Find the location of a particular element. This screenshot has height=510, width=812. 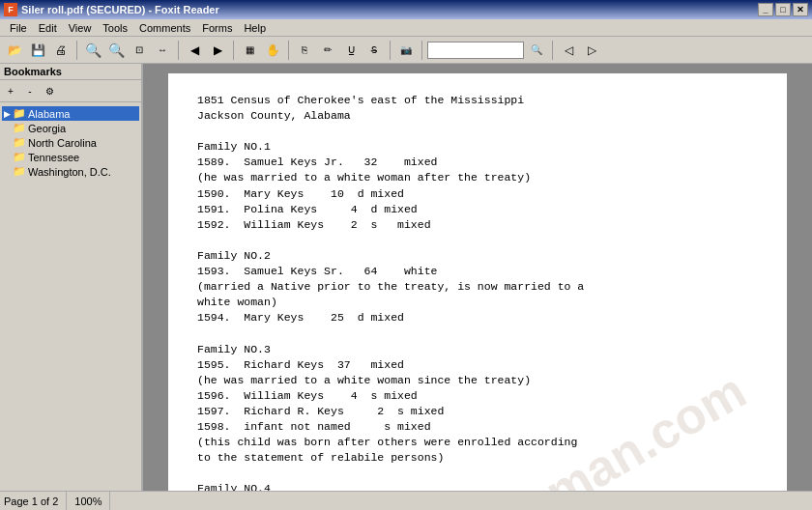

prev-page-button: ◀ is located at coordinates (194, 50).